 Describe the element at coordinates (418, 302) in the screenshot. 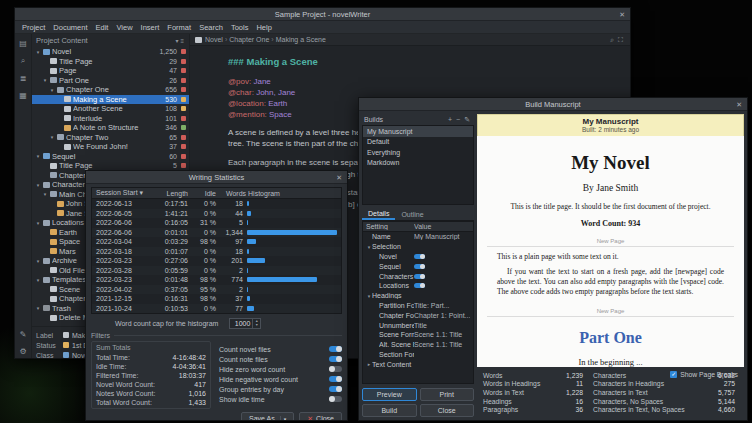

I see `build-settings-table: SettingValue NameMy Manuscript▾Selection…` at that location.